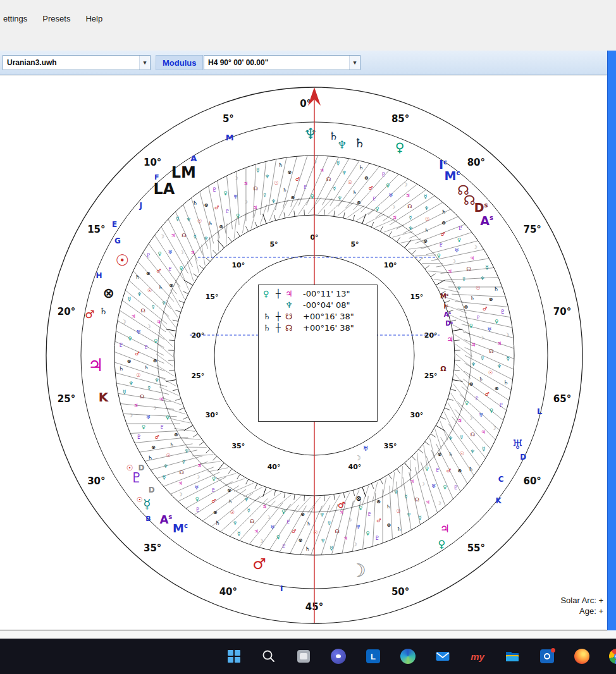 The image size is (616, 674). What do you see at coordinates (338, 656) in the screenshot?
I see `chat-bubble-icon` at bounding box center [338, 656].